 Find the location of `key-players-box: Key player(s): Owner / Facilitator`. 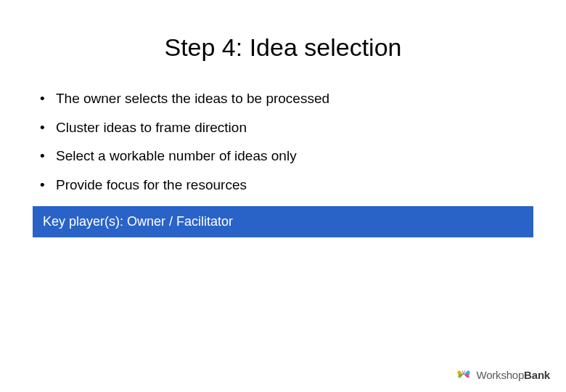

key-players-box: Key player(s): Owner / Facilitator is located at coordinates (283, 222).